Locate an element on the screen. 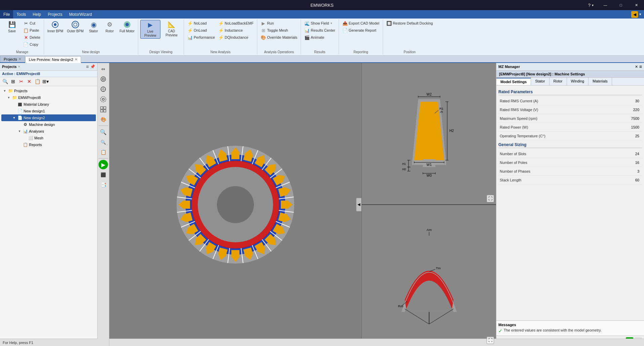 The image size is (644, 346). gear2-button is located at coordinates (103, 89).